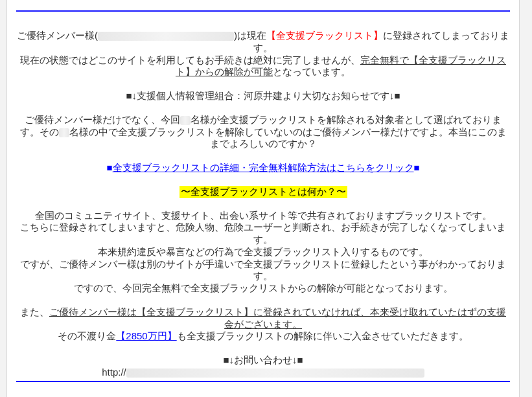 The width and height of the screenshot is (532, 397). Describe the element at coordinates (263, 67) in the screenshot. I see `line2: 現在の状態ではどこのサイトを利用してもお手続きは絶対に完了しませんが、完全無料で…` at that location.